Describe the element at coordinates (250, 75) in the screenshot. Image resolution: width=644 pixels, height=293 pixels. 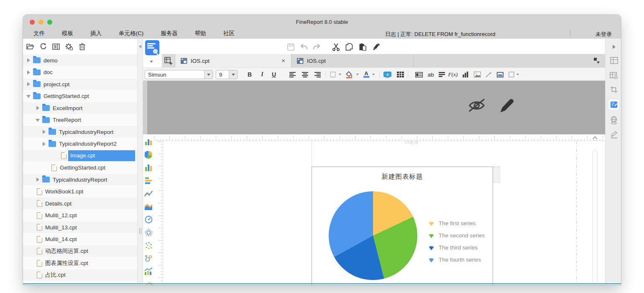
I see `bold-button: B` at that location.